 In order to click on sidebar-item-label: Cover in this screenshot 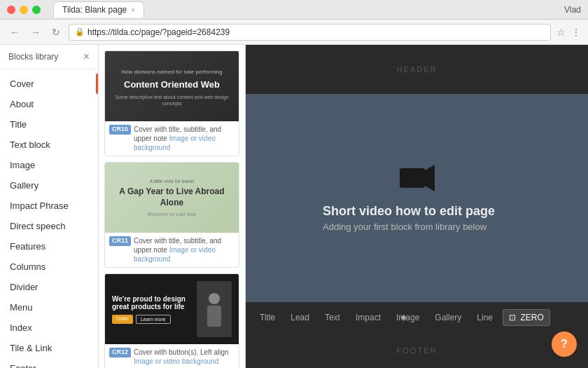, I will do `click(22, 84)`.